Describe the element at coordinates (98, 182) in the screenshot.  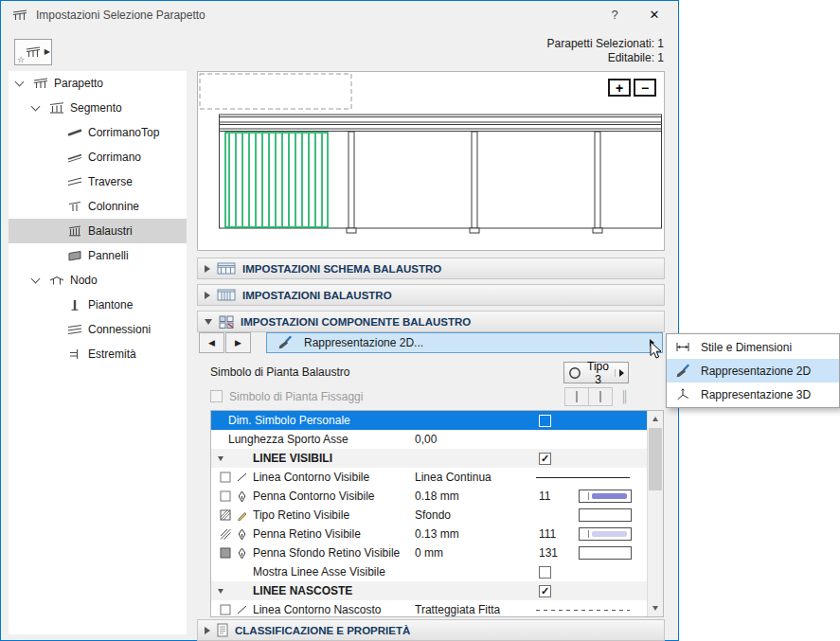
I see `tree-item-traverse: Traverse` at that location.